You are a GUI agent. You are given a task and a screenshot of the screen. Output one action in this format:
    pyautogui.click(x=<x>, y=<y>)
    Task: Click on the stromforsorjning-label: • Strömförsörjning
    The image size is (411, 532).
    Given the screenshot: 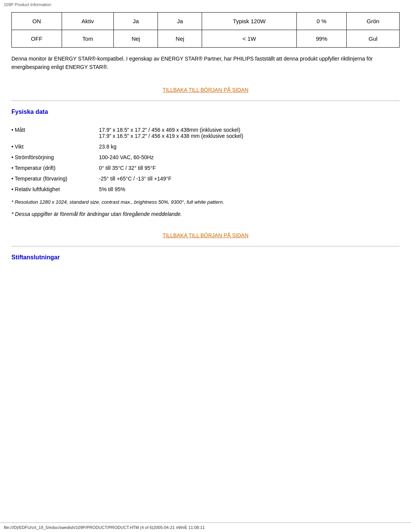 What is the action you would take?
    pyautogui.click(x=53, y=157)
    